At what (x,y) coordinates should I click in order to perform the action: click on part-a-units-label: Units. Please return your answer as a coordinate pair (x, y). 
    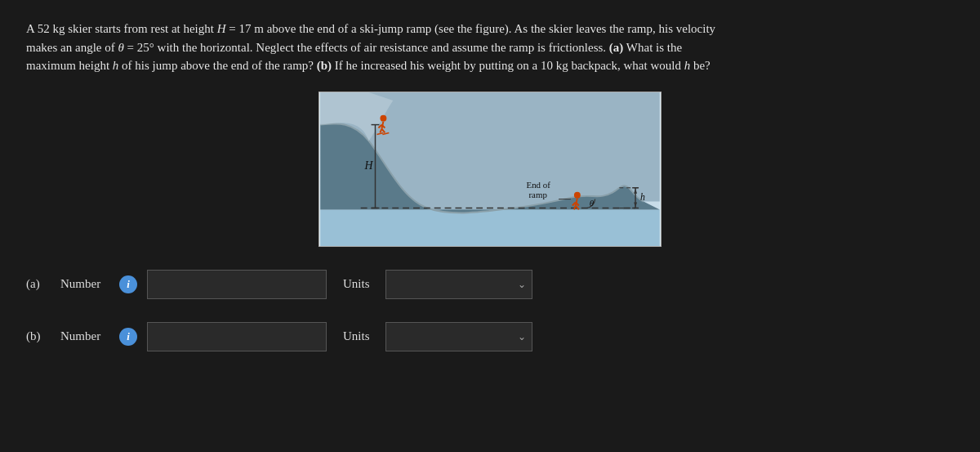
    Looking at the image, I should click on (359, 284).